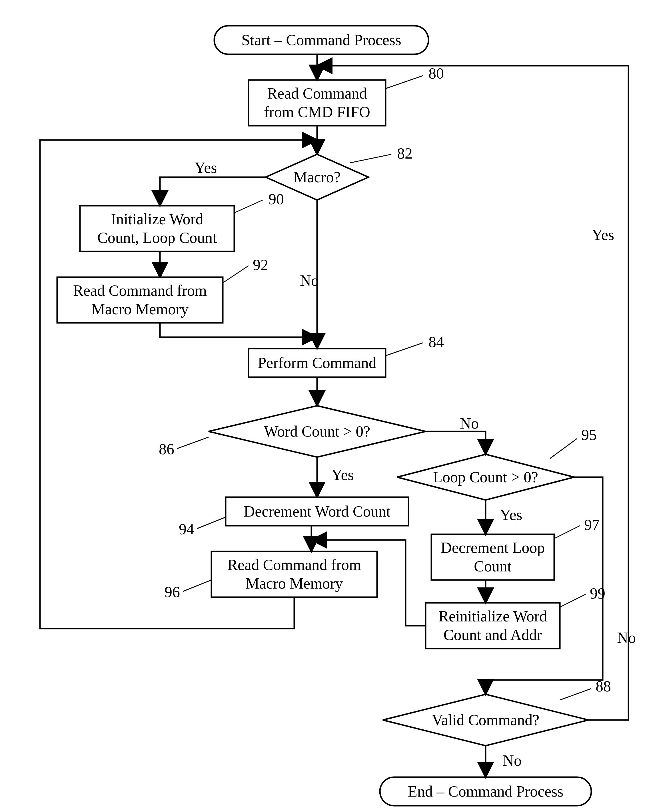 The image size is (647, 812). What do you see at coordinates (317, 432) in the screenshot?
I see `node-86-label: Word Count > 0?` at bounding box center [317, 432].